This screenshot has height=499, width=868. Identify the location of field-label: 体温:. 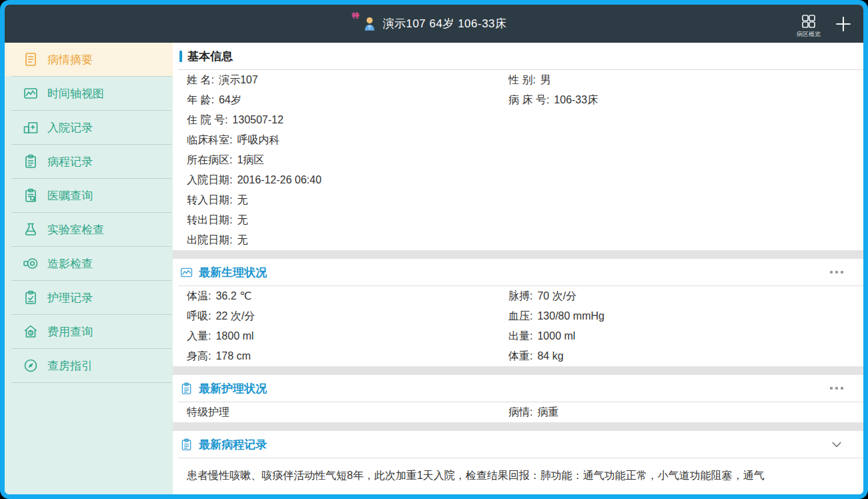
(199, 296).